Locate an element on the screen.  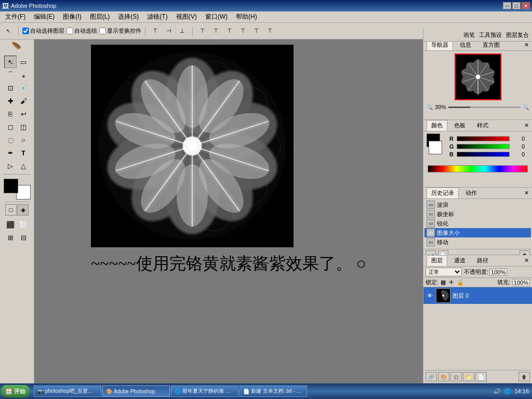
auto-select-group-check: 自动选组 is located at coordinates (82, 31).